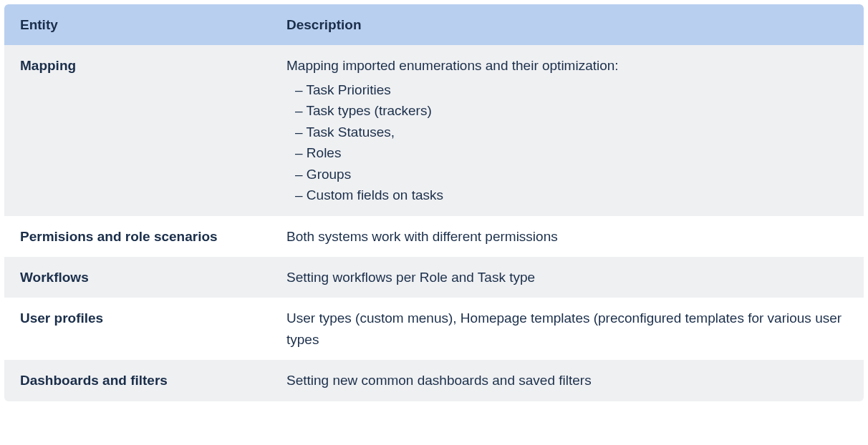  Describe the element at coordinates (567, 66) in the screenshot. I see `description-intro: Mapping imported enumerations and their …` at that location.